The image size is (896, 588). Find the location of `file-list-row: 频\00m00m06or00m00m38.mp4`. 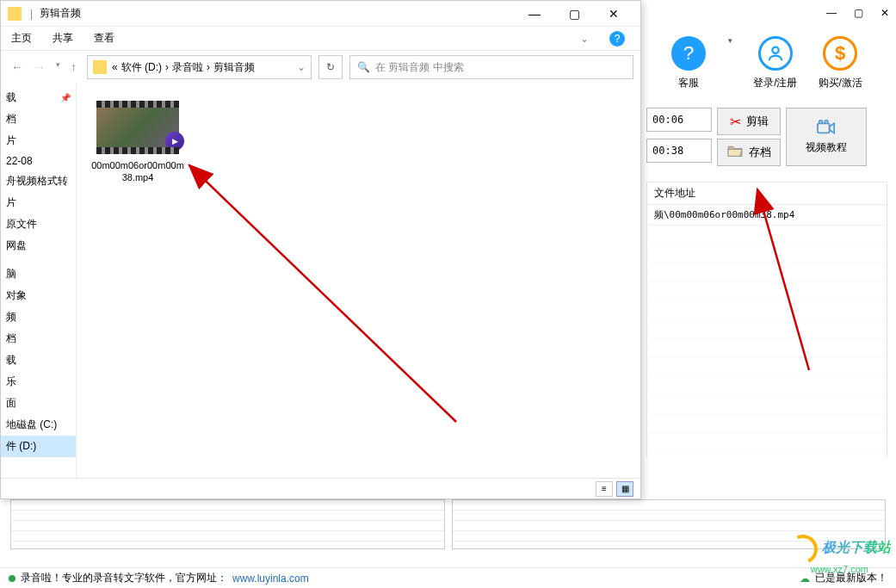

file-list-row: 频\00m00m06or00m00m38.mp4 is located at coordinates (767, 215).